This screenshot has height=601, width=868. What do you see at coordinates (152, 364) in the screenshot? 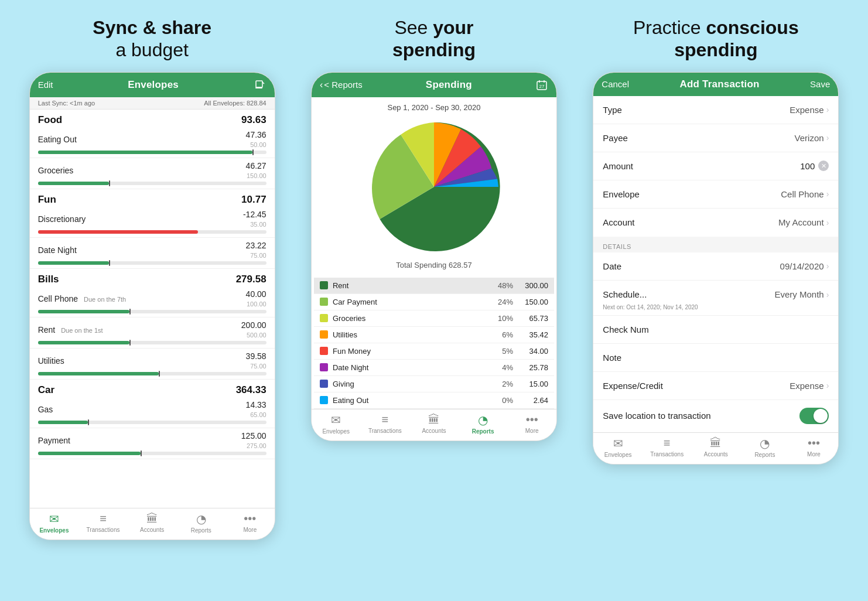
I see `list-item: Utilities 39.5875.00` at bounding box center [152, 364].